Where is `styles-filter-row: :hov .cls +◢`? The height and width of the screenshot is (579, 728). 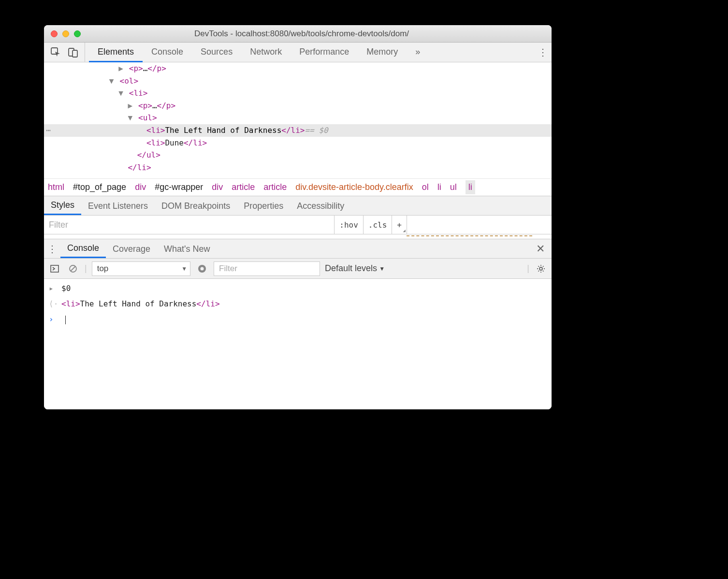 styles-filter-row: :hov .cls +◢ is located at coordinates (298, 225).